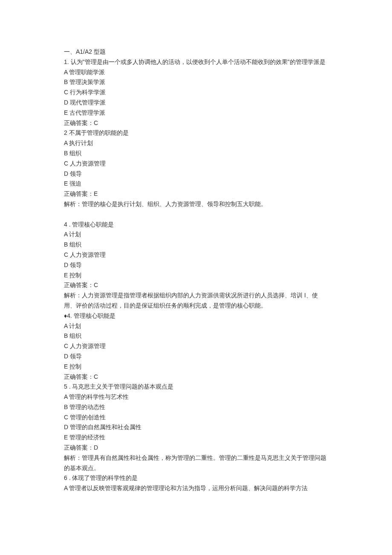  I want to click on option-d: D 现代管理学派, so click(196, 103).